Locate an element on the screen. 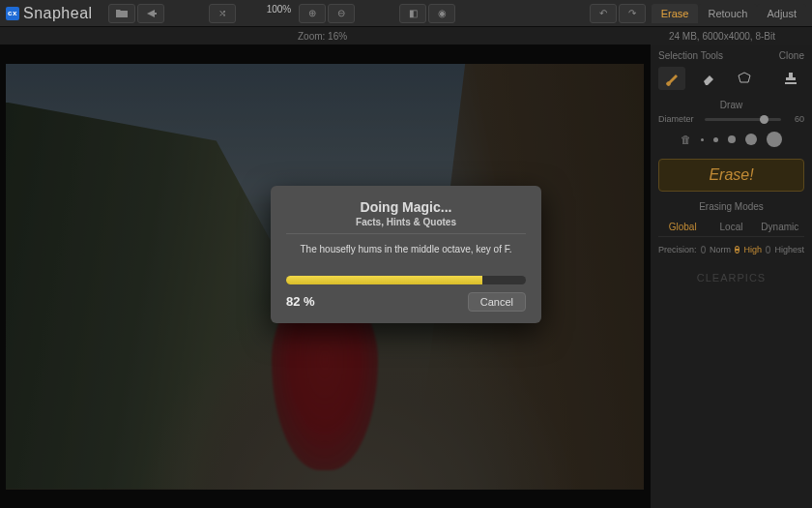  cancel-button: Cancel is located at coordinates (497, 302).